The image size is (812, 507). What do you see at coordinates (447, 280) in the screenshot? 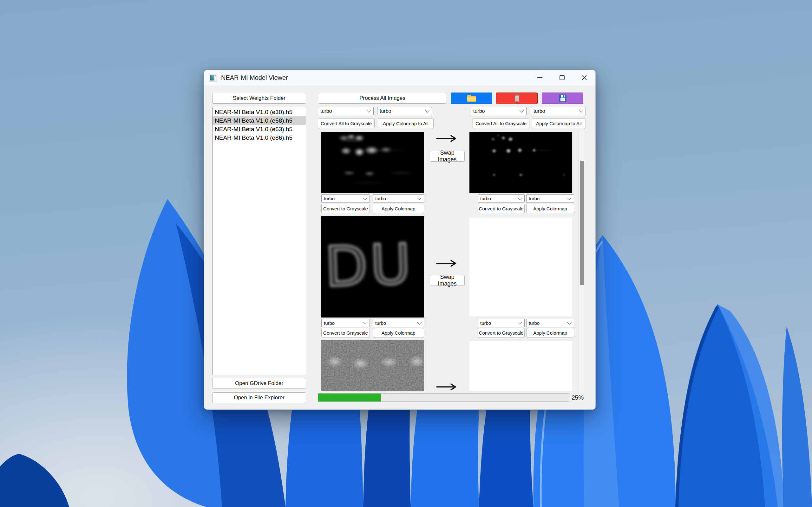
I see `swap-images-button-2: Swap Images` at bounding box center [447, 280].